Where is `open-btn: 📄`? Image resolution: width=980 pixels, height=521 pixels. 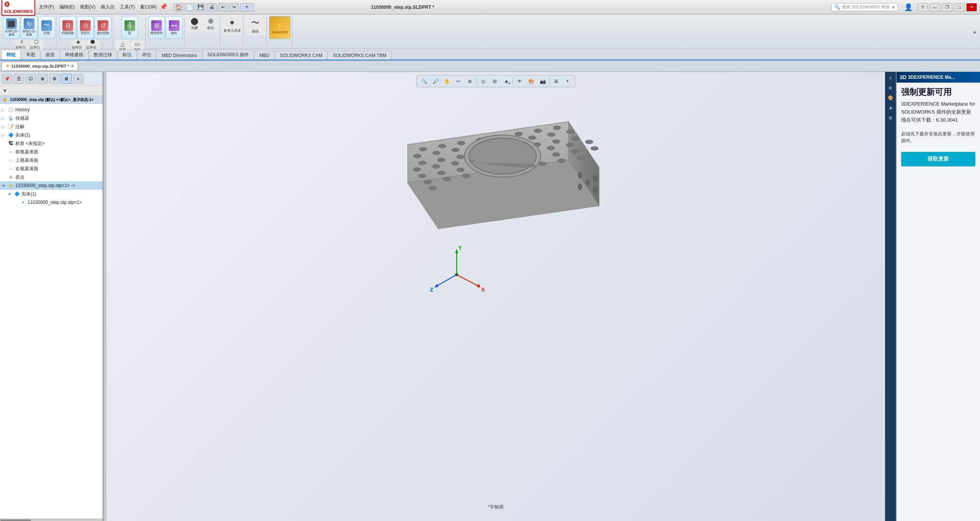
open-btn: 📄 is located at coordinates (189, 7).